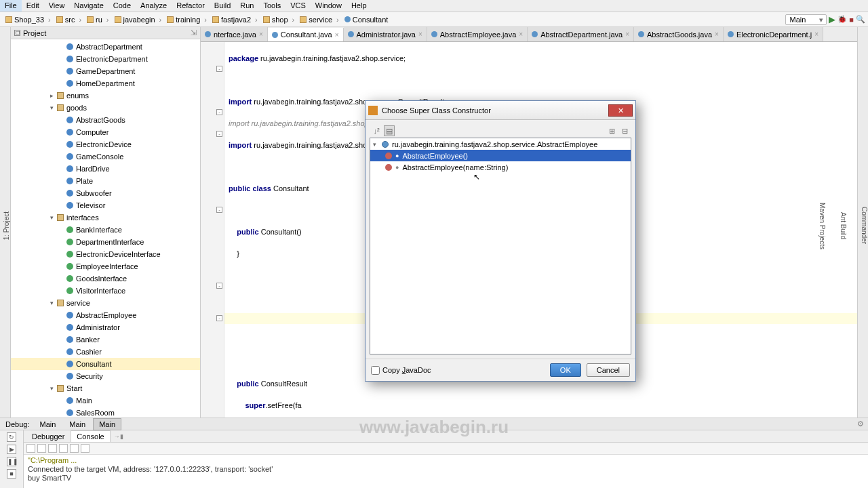 Image resolution: width=868 pixels, height=488 pixels. Describe the element at coordinates (106, 230) in the screenshot. I see `tree-node-bankinterface: BankInterface` at that location.